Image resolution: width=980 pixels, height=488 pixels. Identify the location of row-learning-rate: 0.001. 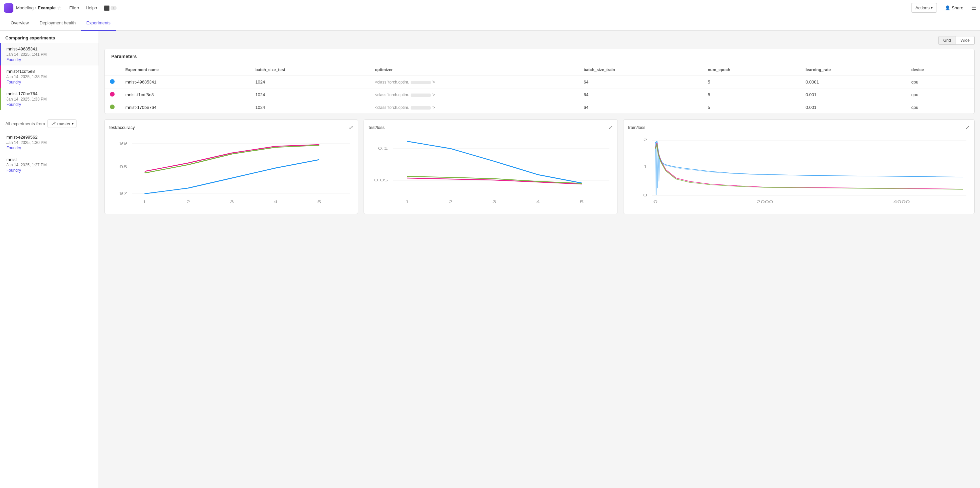
(853, 95).